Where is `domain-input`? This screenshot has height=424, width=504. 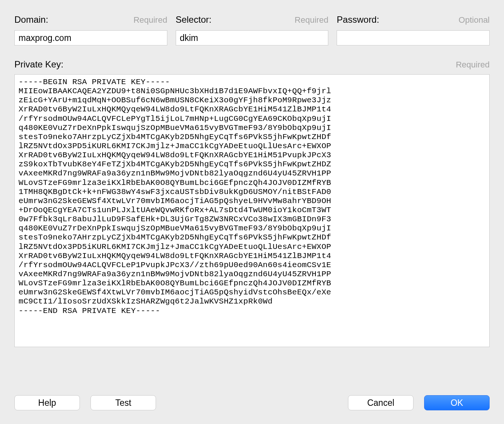 domain-input is located at coordinates (91, 38).